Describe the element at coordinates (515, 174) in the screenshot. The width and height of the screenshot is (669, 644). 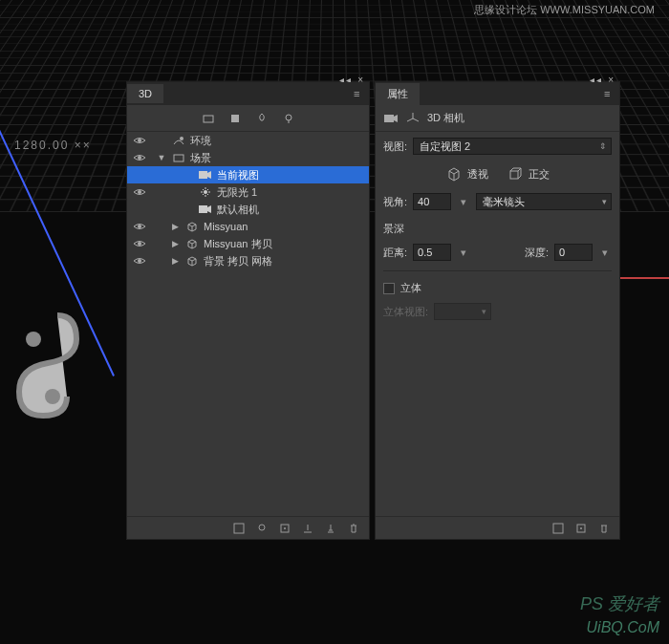
I see `cube-ortho-icon` at that location.